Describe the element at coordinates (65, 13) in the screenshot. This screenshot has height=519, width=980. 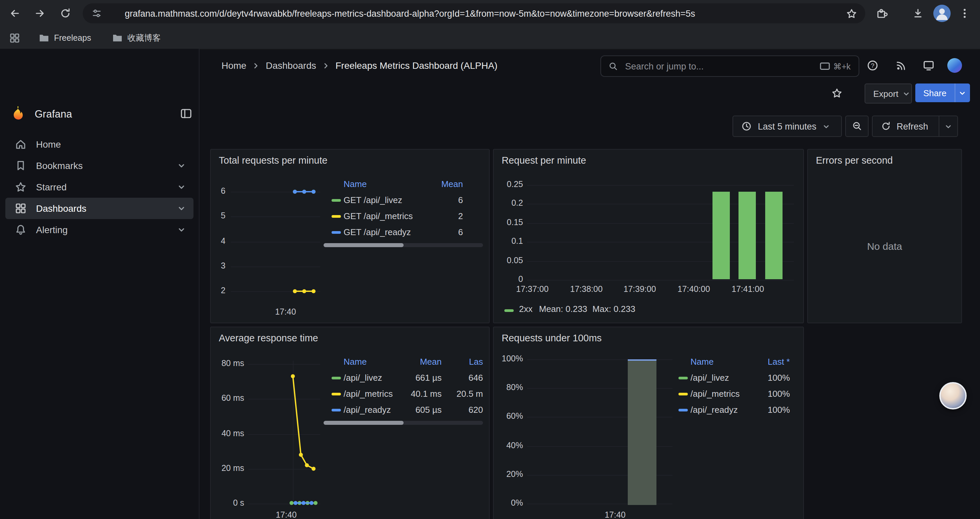
I see `reload-icon` at that location.